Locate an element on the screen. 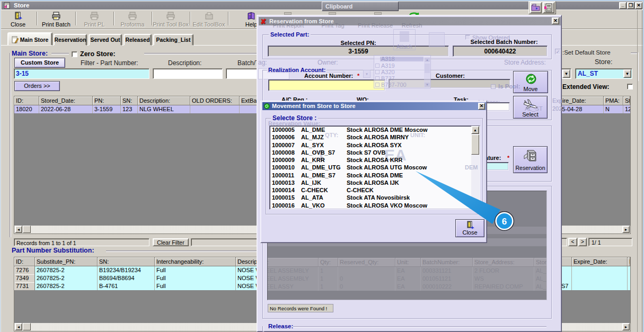 The height and width of the screenshot is (332, 644). cell: B8694/B8694 is located at coordinates (126, 279).